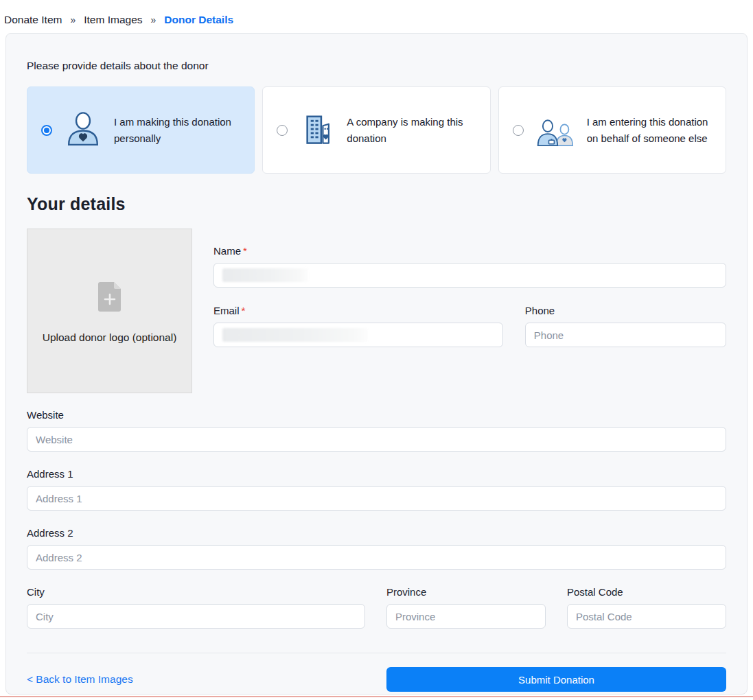 The width and height of the screenshot is (753, 700). I want to click on email-input, so click(358, 335).